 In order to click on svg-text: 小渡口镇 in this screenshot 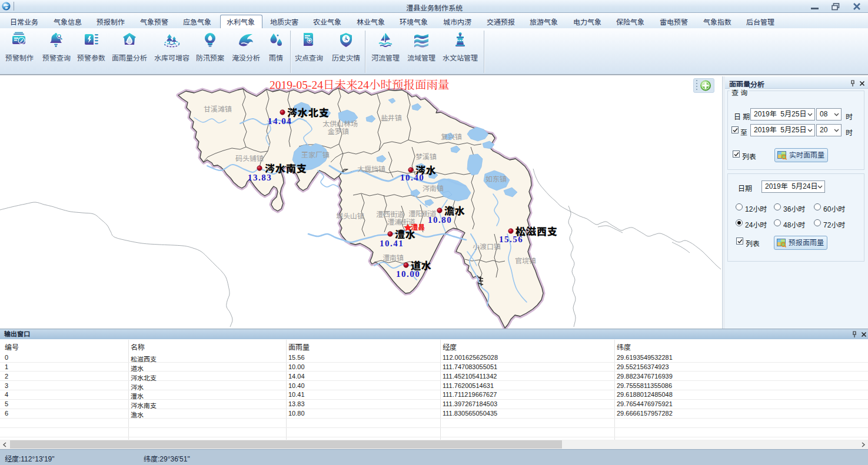, I will do `click(487, 246)`.